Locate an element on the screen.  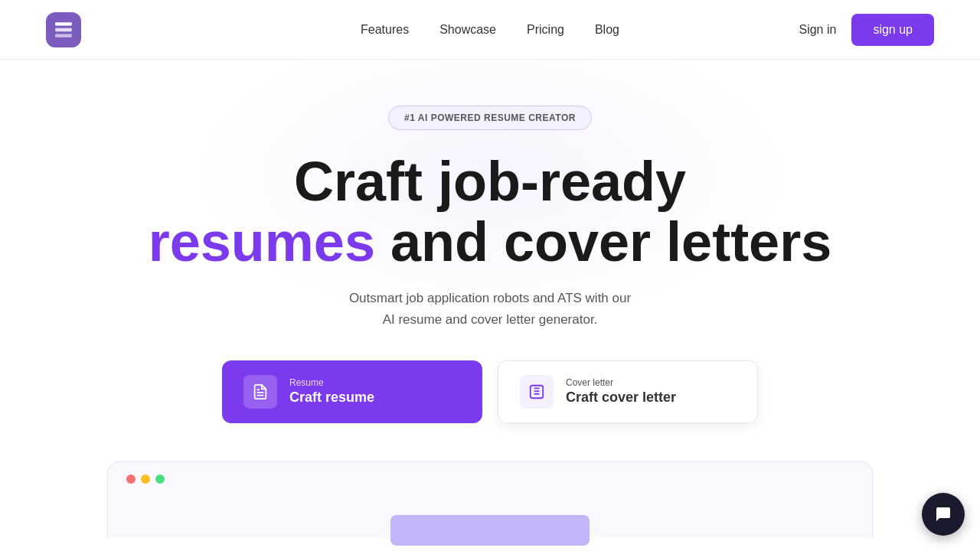
cover-icon is located at coordinates (537, 392).